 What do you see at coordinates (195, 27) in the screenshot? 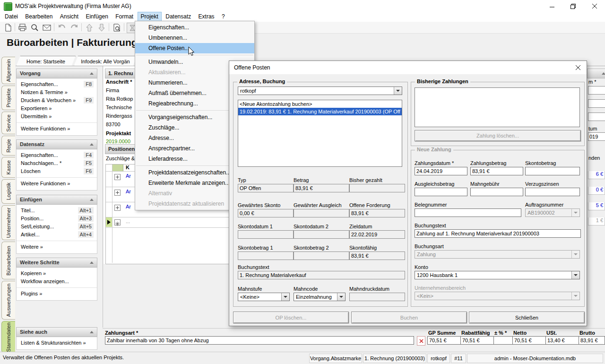
I see `menu-item-eigenschaften: Eigenschaften...` at bounding box center [195, 27].